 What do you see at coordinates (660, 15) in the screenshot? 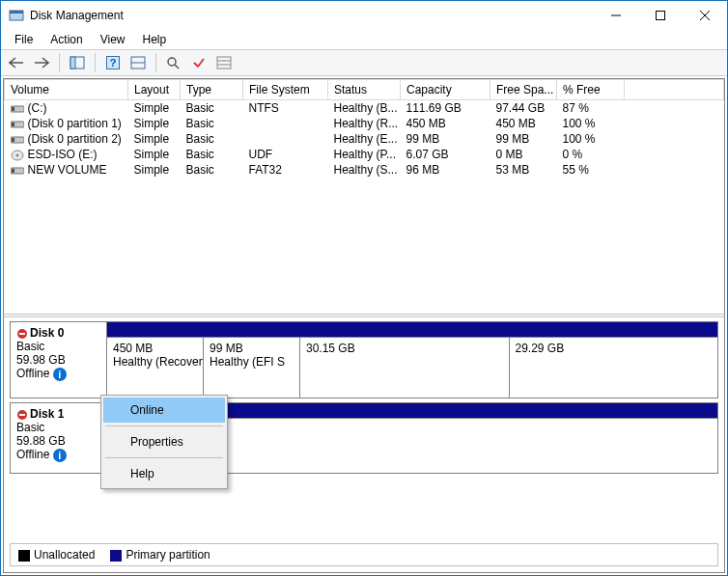
I see `maximize-button` at bounding box center [660, 15].